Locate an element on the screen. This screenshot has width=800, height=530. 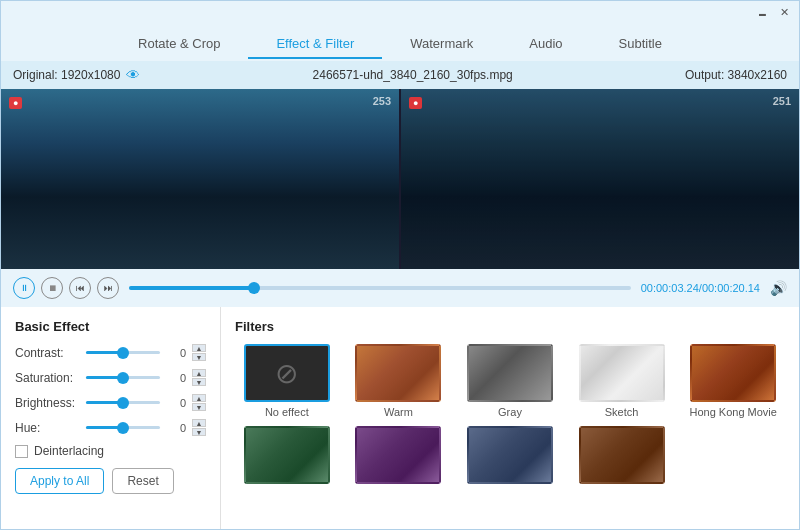
filter-r2c4 is located at coordinates (622, 457).